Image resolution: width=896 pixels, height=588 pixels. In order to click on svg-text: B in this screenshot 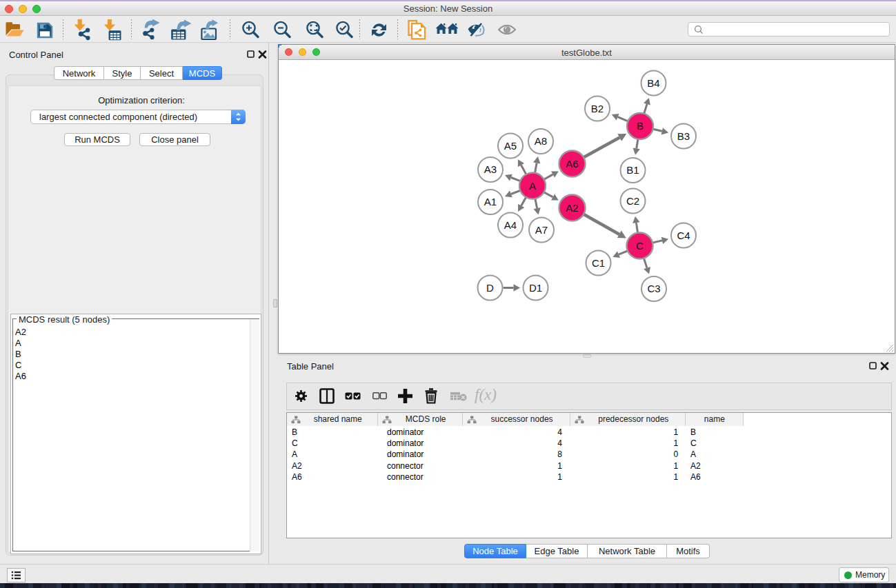, I will do `click(640, 125)`.